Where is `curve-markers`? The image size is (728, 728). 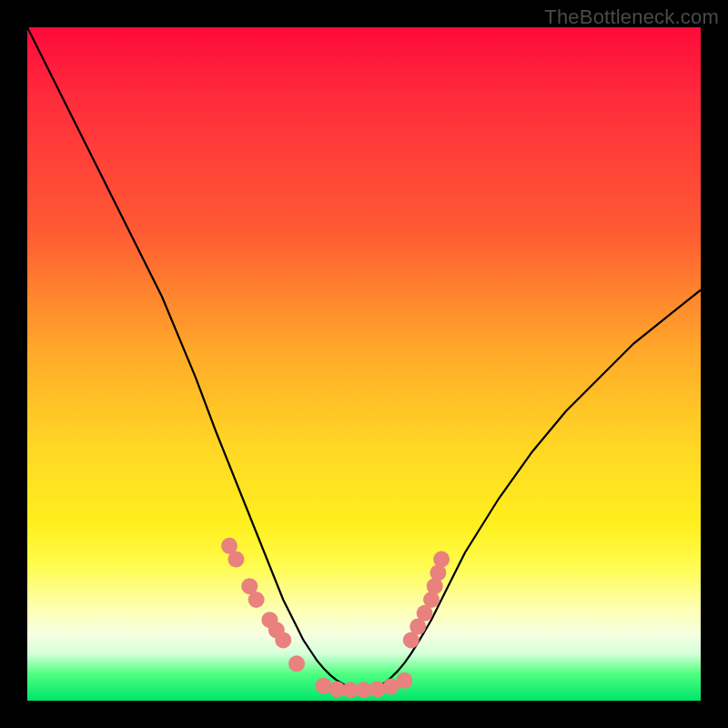 curve-markers is located at coordinates (335, 618).